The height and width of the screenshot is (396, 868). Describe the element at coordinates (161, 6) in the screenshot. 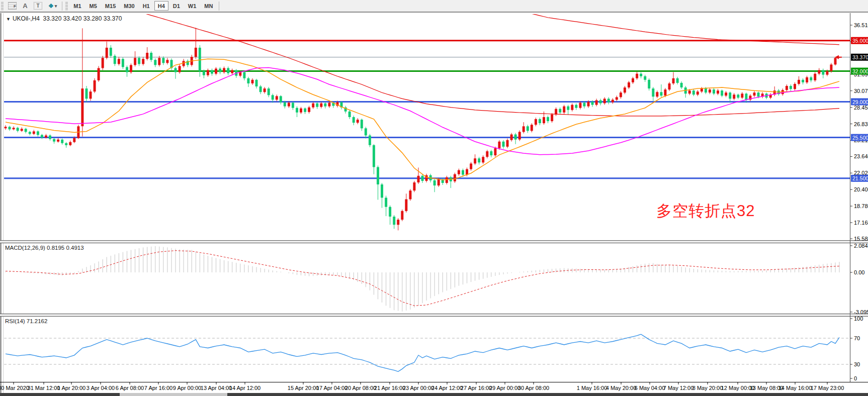

I see `timeframe-button-H4: H4` at that location.